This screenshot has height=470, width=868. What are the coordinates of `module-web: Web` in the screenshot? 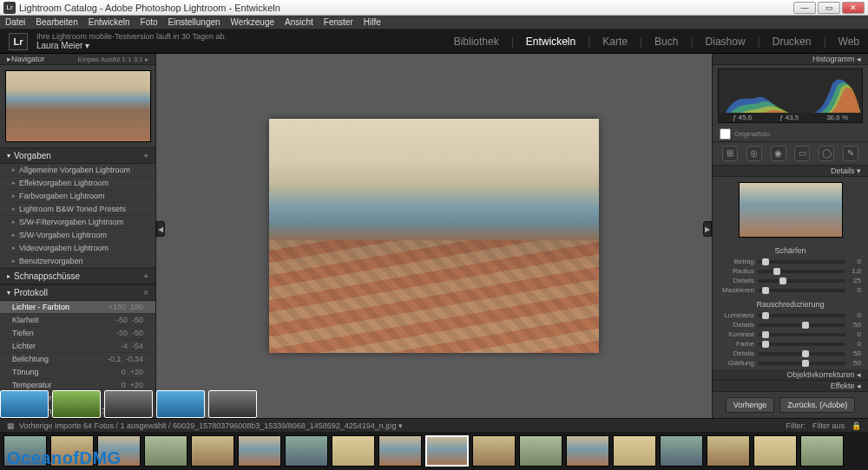 It's located at (849, 42).